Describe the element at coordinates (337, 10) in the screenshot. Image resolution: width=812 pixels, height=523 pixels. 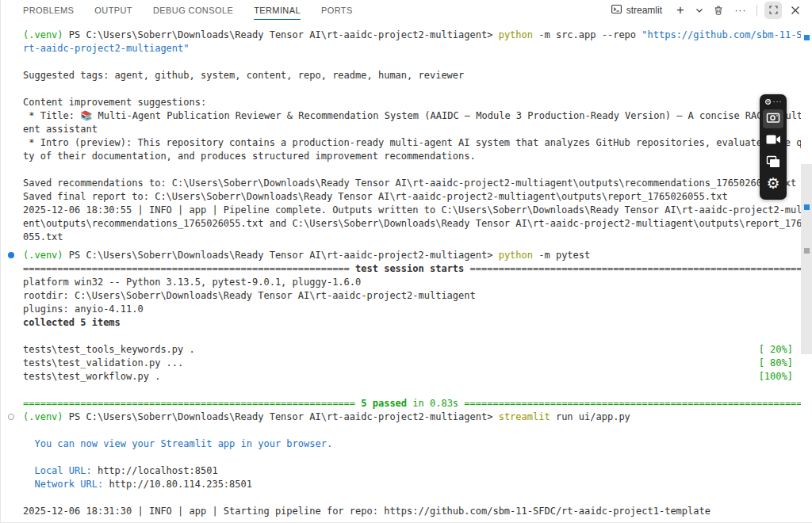
I see `tab-ports: PORTS` at that location.